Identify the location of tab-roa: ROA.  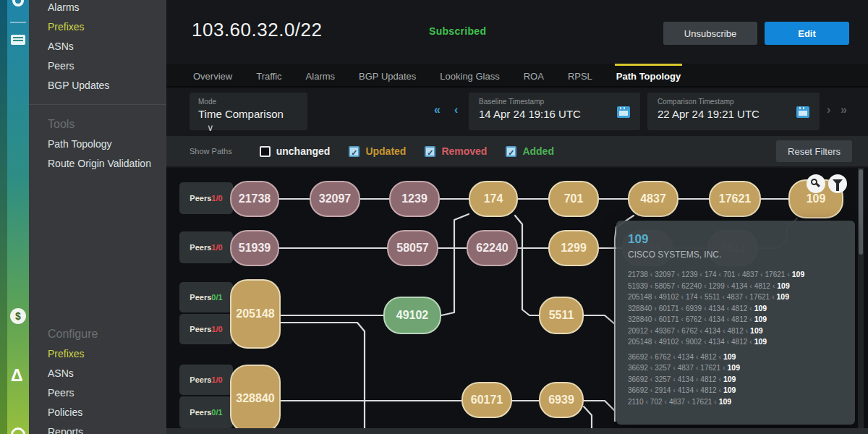
(534, 75).